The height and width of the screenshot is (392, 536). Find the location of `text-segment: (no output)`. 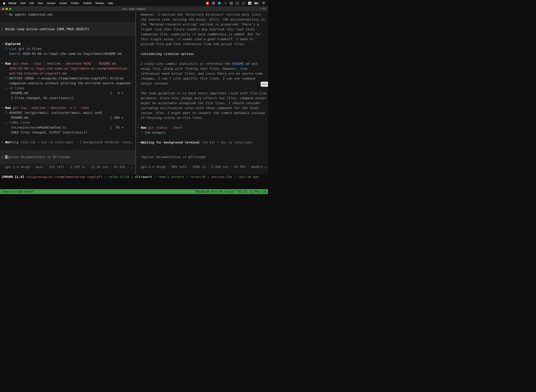

text-segment: (no output) is located at coordinates (155, 132).